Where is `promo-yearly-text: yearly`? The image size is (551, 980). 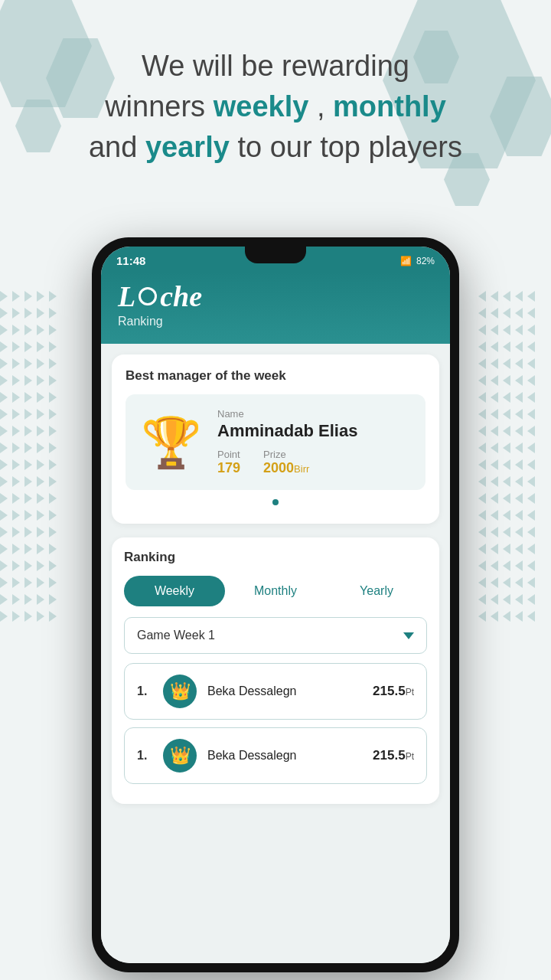
promo-yearly-text: yearly is located at coordinates (187, 147).